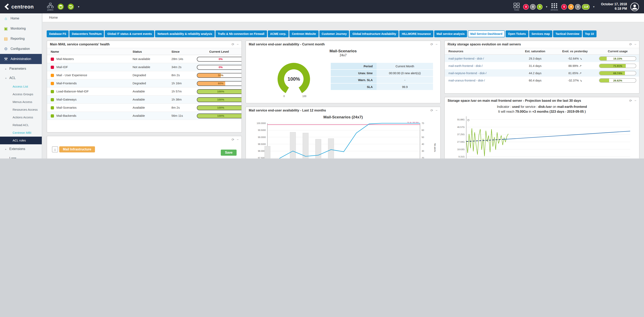  Describe the element at coordinates (21, 125) in the screenshot. I see `sidebar-item-reload-acl: Reload ACL` at that location.